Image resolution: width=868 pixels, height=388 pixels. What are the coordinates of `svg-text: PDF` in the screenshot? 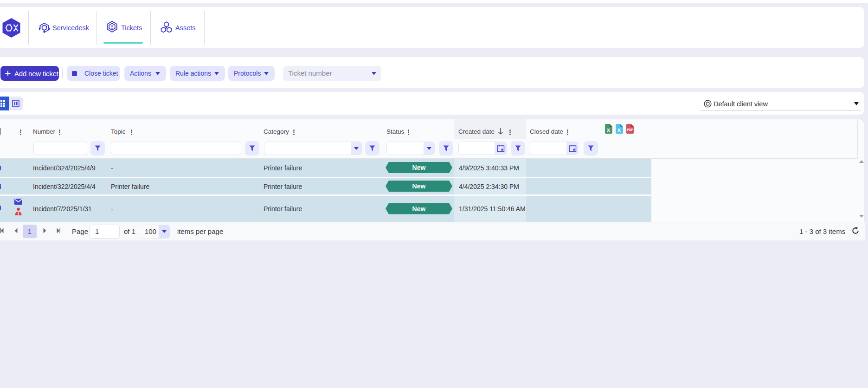 It's located at (630, 130).